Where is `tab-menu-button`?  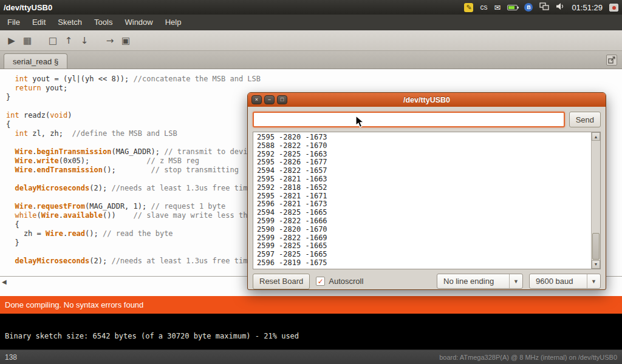
tab-menu-button is located at coordinates (612, 60).